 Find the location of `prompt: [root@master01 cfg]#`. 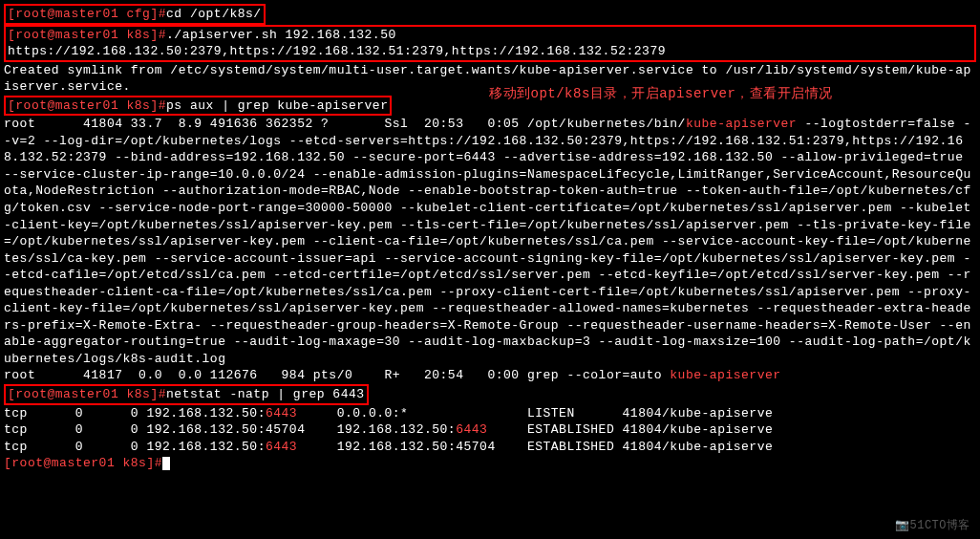

prompt: [root@master01 cfg]# is located at coordinates (87, 13).